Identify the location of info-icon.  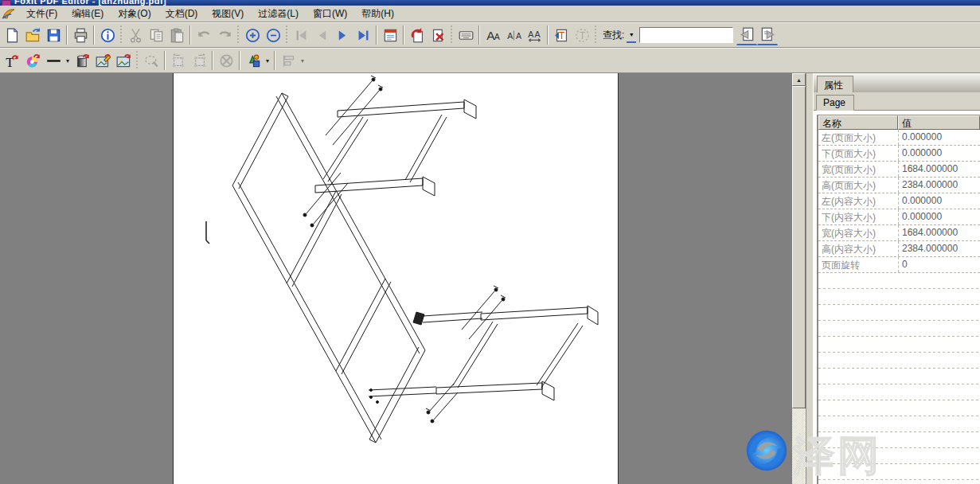
(107, 35).